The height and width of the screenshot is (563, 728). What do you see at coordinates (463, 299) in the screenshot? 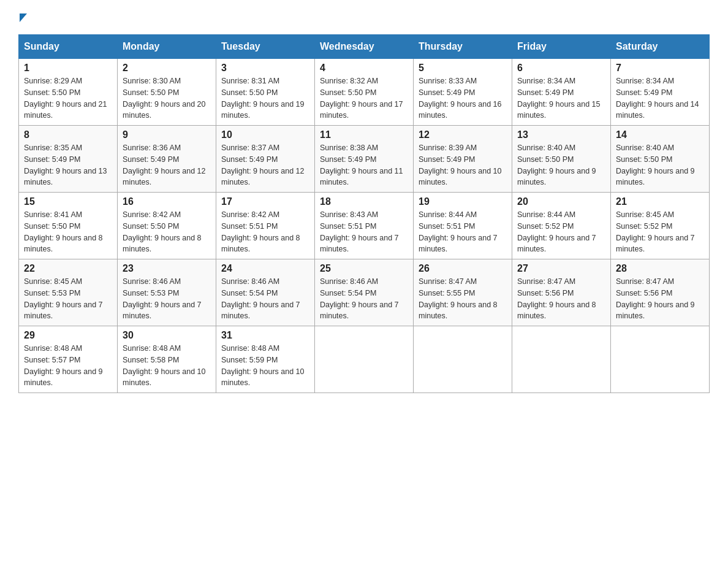
I see `day-info: Sunrise: 8:47 AM Sunset: 5:55 PM Dayligh…` at bounding box center [463, 299].